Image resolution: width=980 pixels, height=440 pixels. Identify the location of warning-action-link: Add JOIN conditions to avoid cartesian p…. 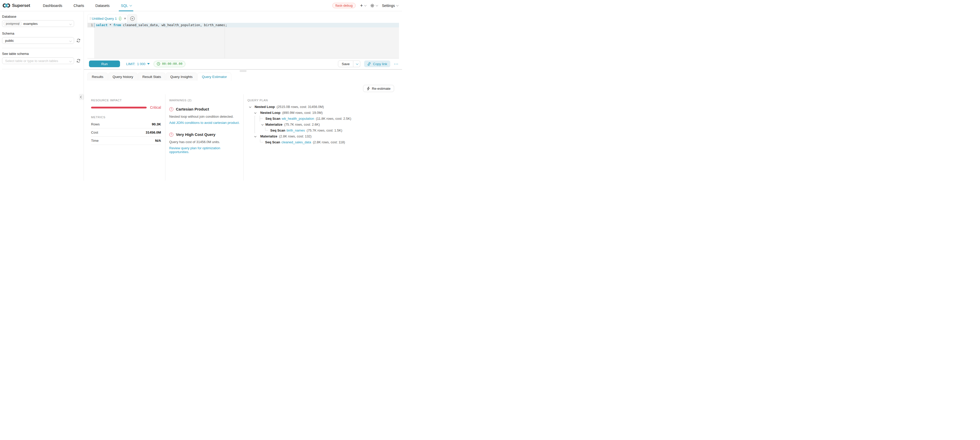
(205, 123).